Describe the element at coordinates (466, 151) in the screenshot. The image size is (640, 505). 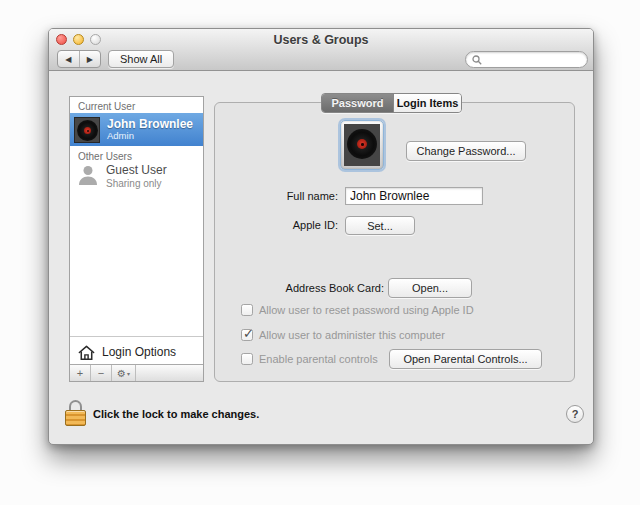
I see `change-password-button: Change Password...` at that location.